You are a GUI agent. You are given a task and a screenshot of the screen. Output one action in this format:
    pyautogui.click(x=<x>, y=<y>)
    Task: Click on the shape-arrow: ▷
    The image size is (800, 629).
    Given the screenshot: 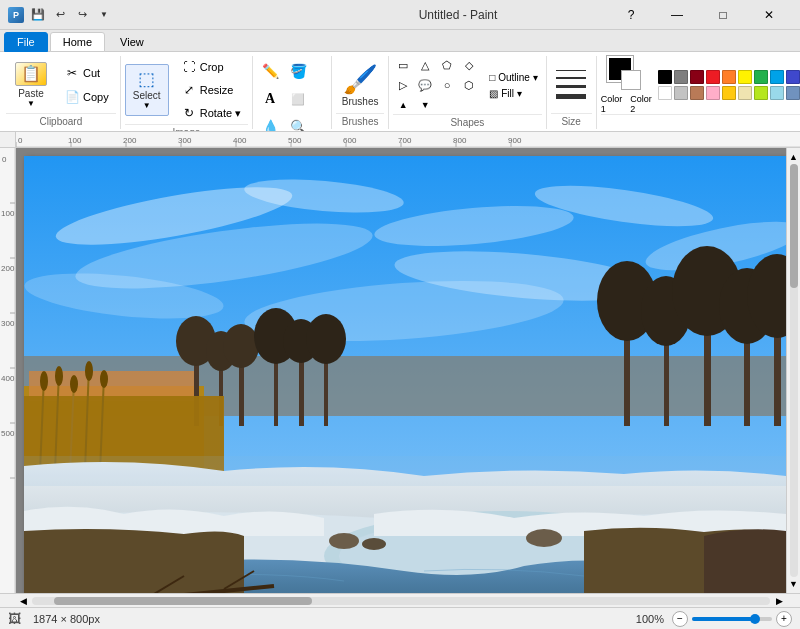 What is the action you would take?
    pyautogui.click(x=403, y=85)
    